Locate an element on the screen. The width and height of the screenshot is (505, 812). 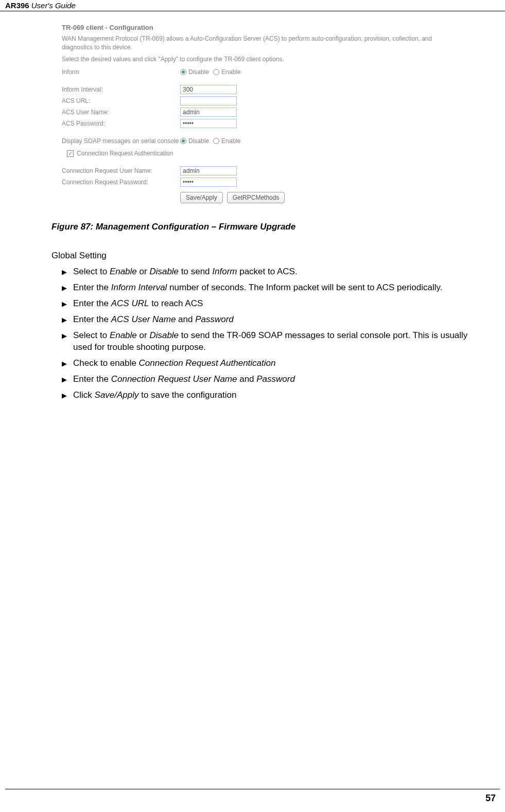
inform-enable-radio is located at coordinates (216, 72).